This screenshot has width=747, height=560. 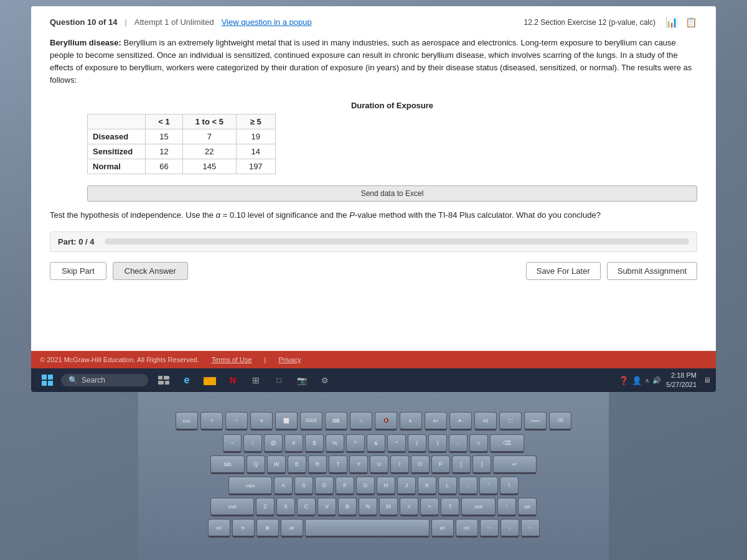 I want to click on key-5: %, so click(x=335, y=444).